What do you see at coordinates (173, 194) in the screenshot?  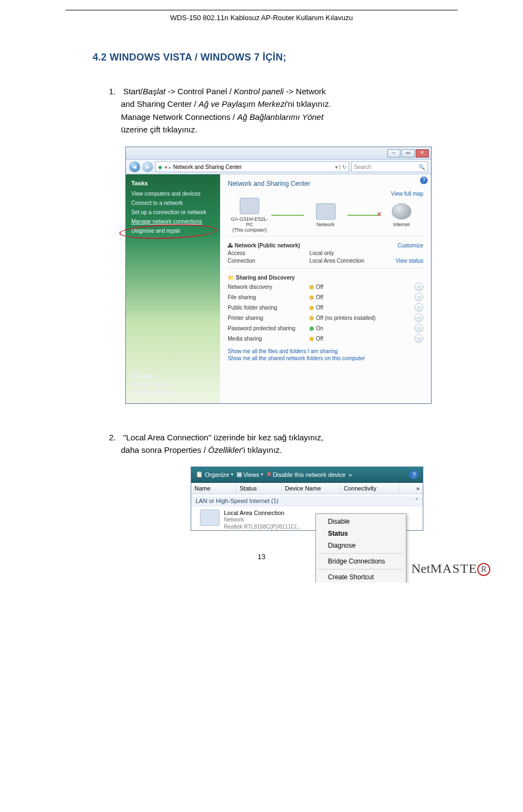 I see `task-view-computers: View computers and devices` at bounding box center [173, 194].